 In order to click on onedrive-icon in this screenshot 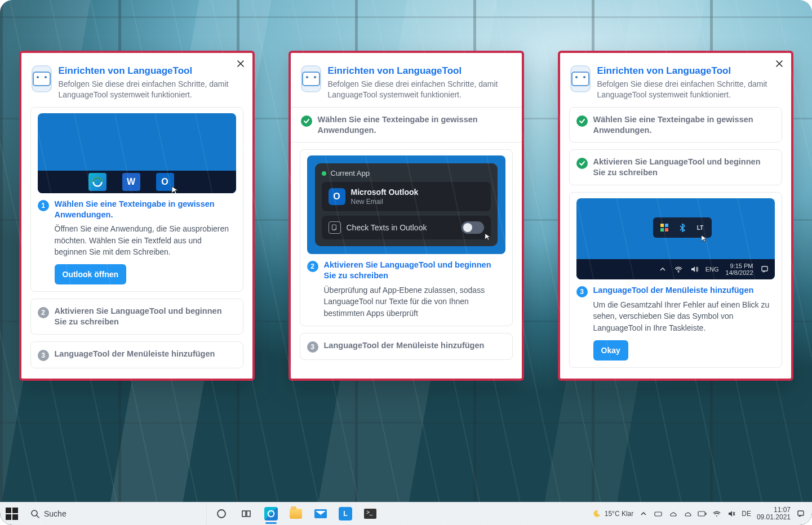, I will do `click(673, 514)`.